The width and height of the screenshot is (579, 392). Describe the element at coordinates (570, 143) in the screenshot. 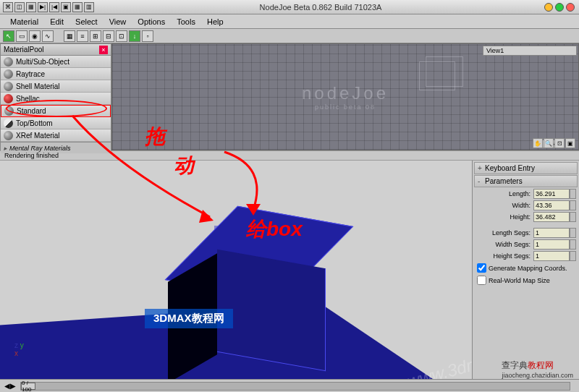

I see `extents-icon: ▣` at that location.